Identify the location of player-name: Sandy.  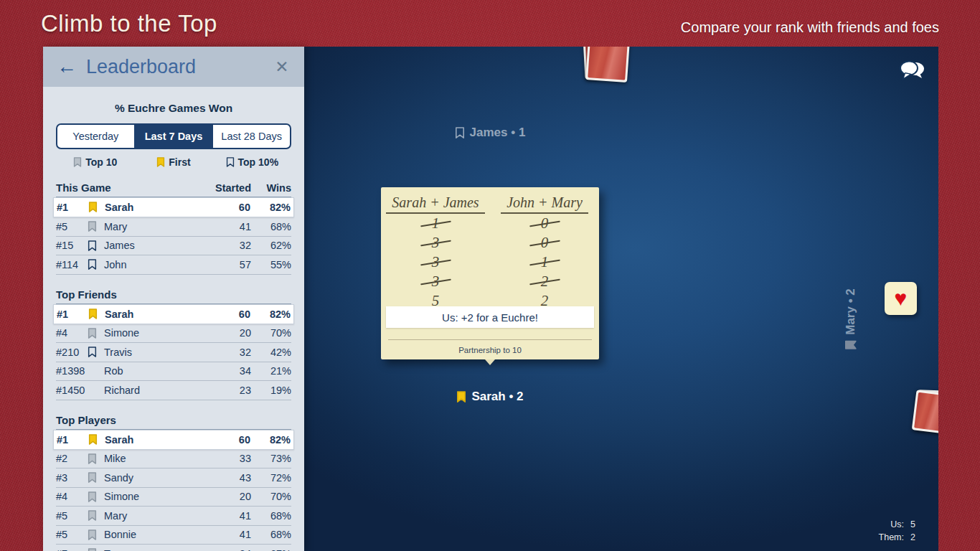
(158, 478).